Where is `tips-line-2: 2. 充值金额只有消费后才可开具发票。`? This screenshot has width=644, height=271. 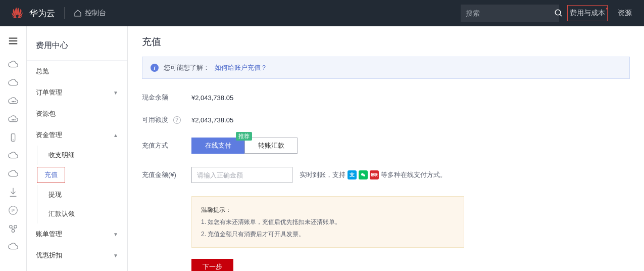
tips-line-2: 2. 充值金额只有消费后才可开具发票。 is located at coordinates (328, 234).